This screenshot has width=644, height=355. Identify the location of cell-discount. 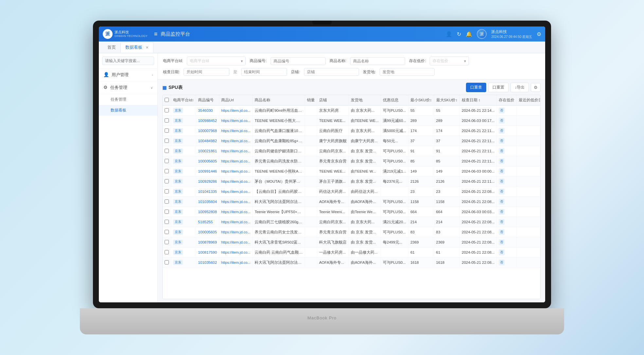
(395, 252).